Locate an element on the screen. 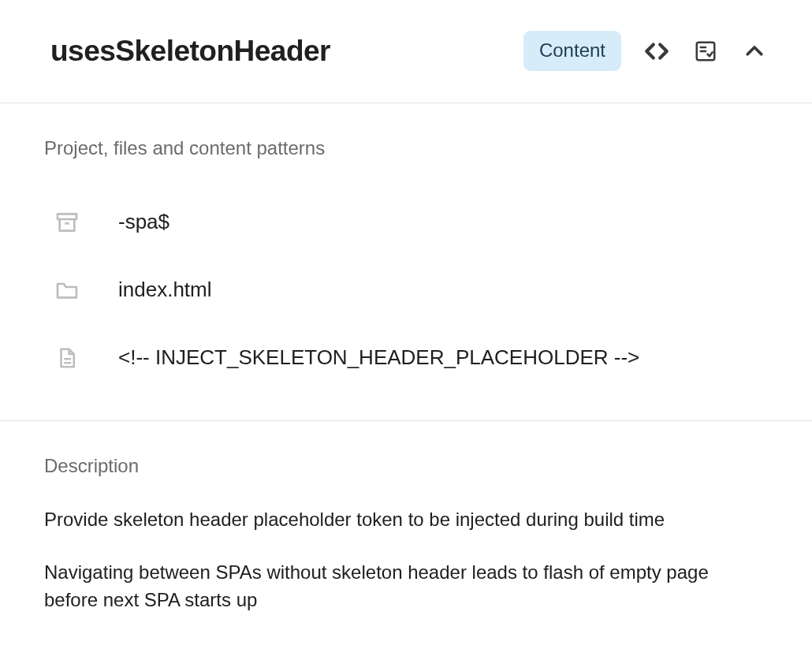 Image resolution: width=812 pixels, height=660 pixels. collapse-icon is located at coordinates (754, 51).